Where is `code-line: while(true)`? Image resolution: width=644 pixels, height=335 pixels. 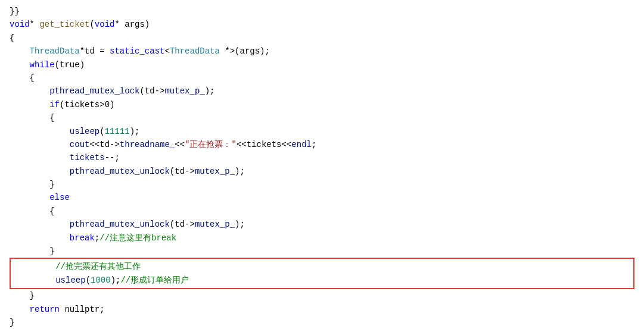 code-line: while(true) is located at coordinates (322, 65).